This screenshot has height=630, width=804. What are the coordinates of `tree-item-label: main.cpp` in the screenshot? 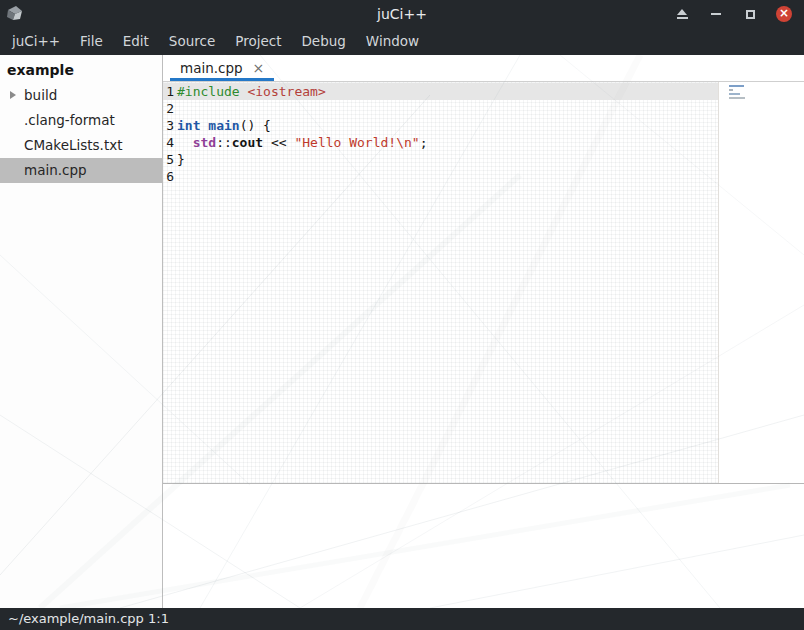 It's located at (56, 170).